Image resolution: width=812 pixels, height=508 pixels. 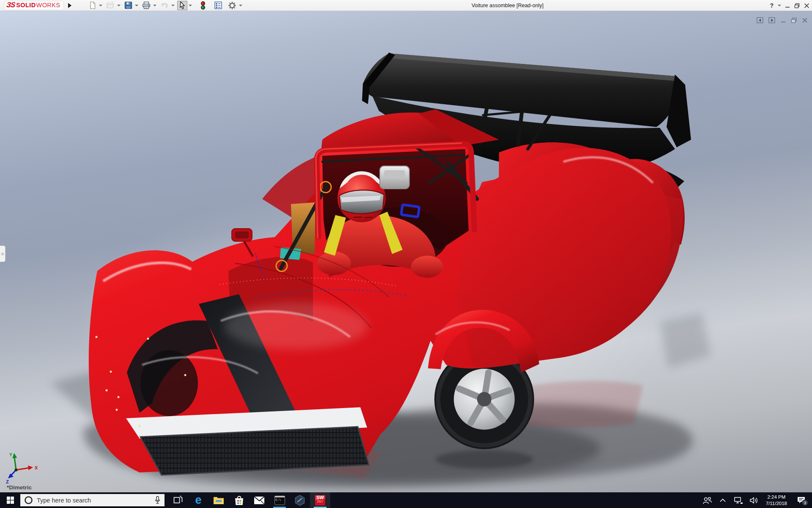 I want to click on options-dropdown, so click(x=241, y=6).